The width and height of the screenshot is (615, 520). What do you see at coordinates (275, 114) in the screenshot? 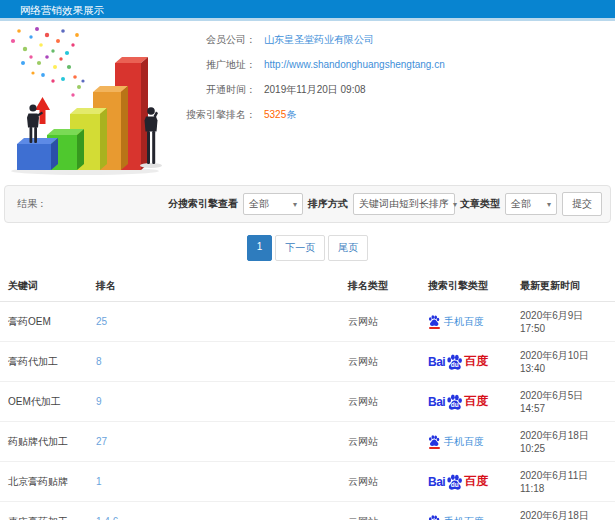
I see `rank-count-number: 5325` at bounding box center [275, 114].